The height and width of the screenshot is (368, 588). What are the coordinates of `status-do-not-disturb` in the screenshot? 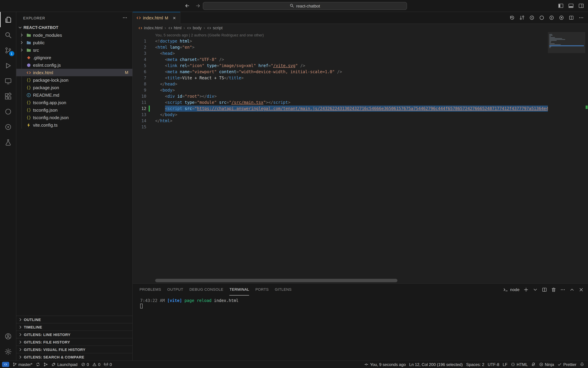 It's located at (533, 365).